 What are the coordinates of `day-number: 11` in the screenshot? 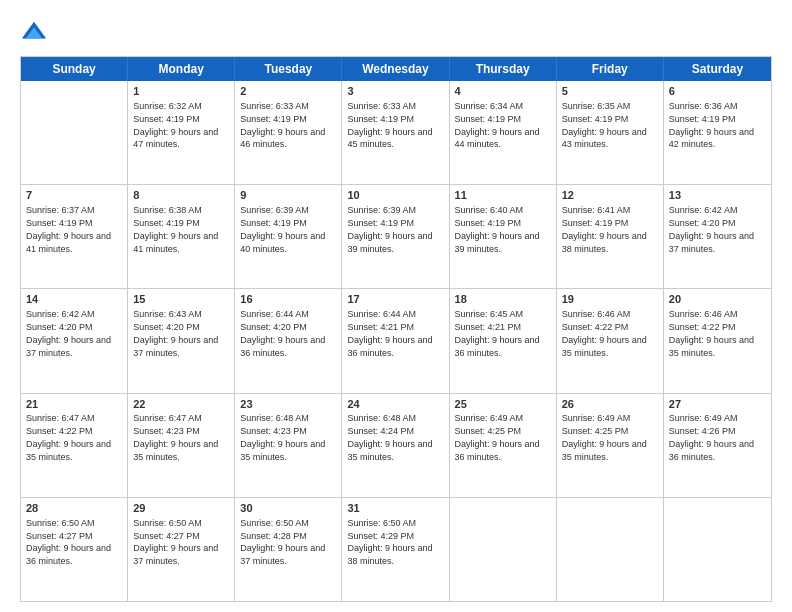 It's located at (503, 196).